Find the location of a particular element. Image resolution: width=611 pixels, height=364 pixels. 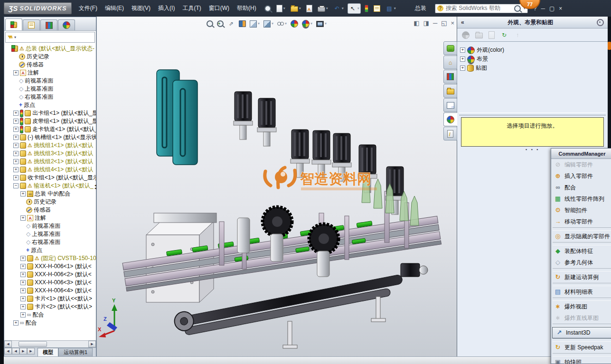

tree-item: +(-) 铣槽组<1> (默认<显示状 is located at coordinates (50, 138).